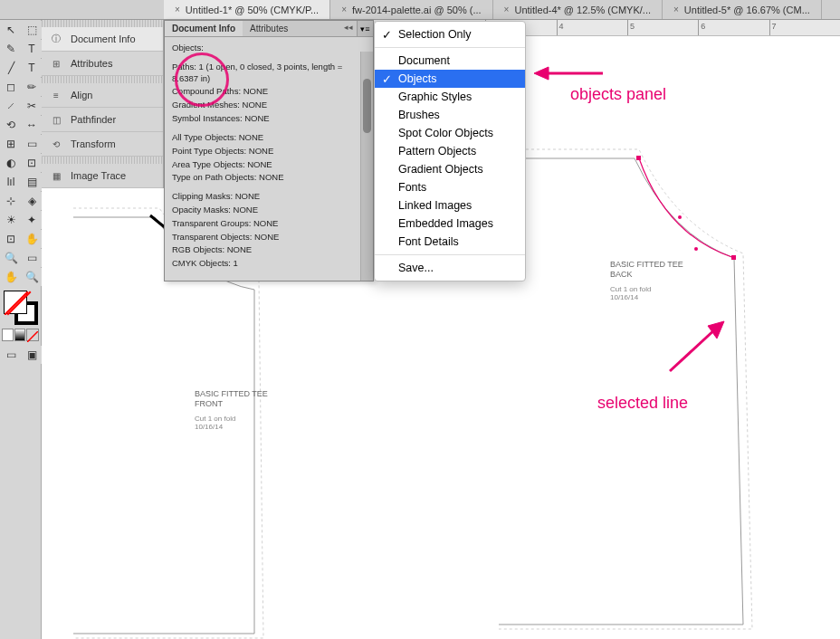 This screenshot has height=639, width=840. What do you see at coordinates (32, 163) in the screenshot?
I see `free-transform-tool: ⊡` at bounding box center [32, 163].